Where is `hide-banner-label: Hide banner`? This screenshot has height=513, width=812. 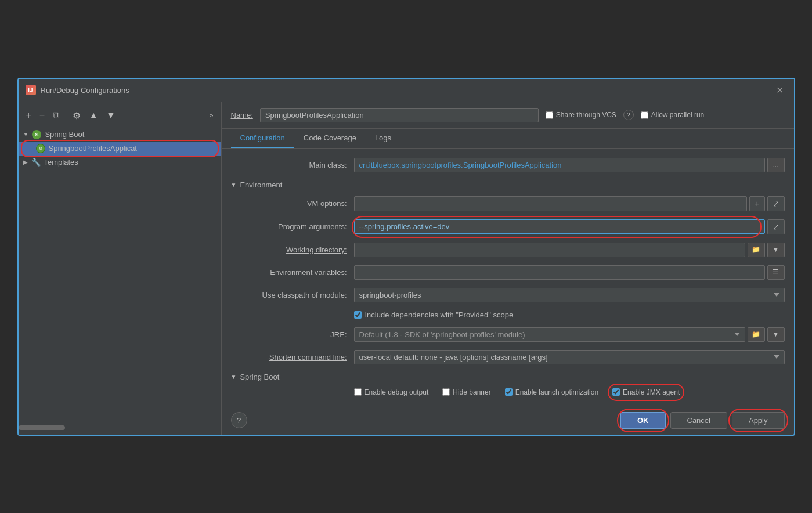
hide-banner-label: Hide banner is located at coordinates (467, 392).